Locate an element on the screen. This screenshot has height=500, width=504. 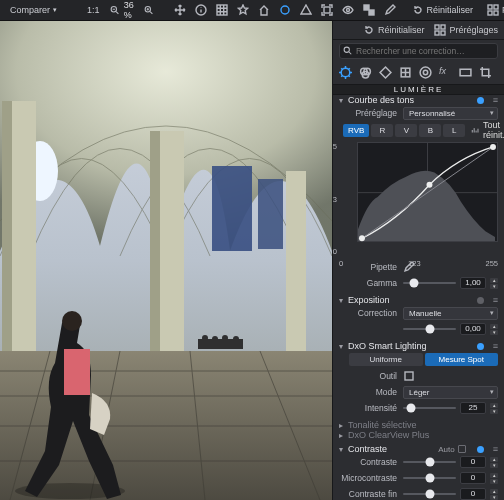
channel-rvb: RVB is located at coordinates (356, 130).